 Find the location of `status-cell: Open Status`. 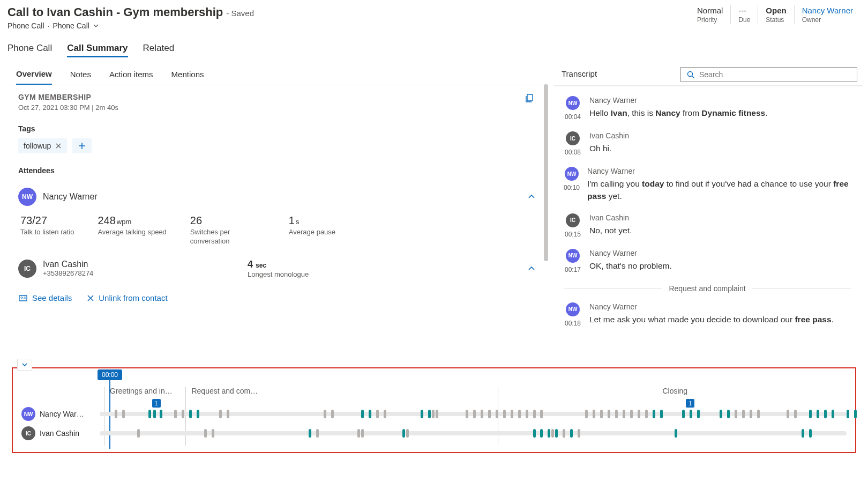

status-cell: Open Status is located at coordinates (776, 15).